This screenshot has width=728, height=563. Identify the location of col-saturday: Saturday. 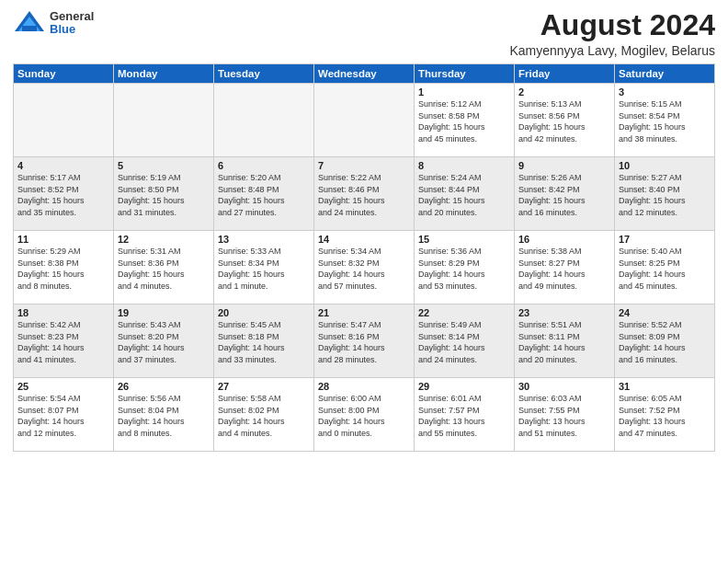
(665, 74).